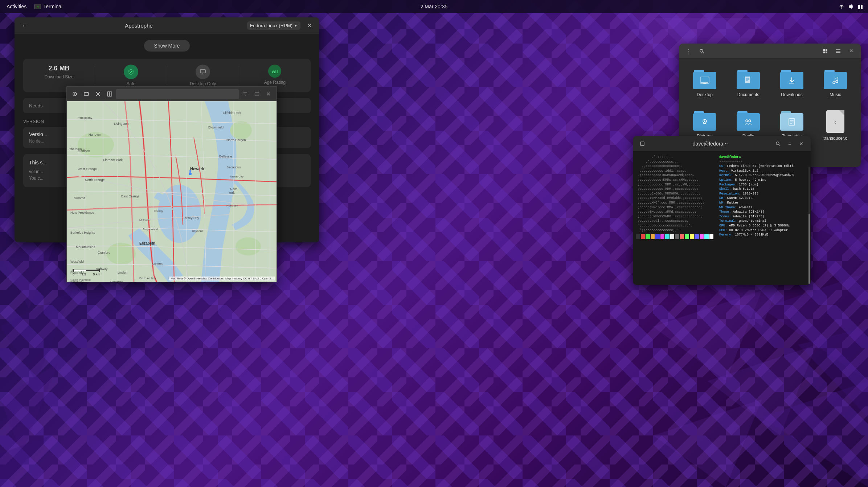  I want to click on distro-label: Fedora Linux (RPM), so click(271, 25).